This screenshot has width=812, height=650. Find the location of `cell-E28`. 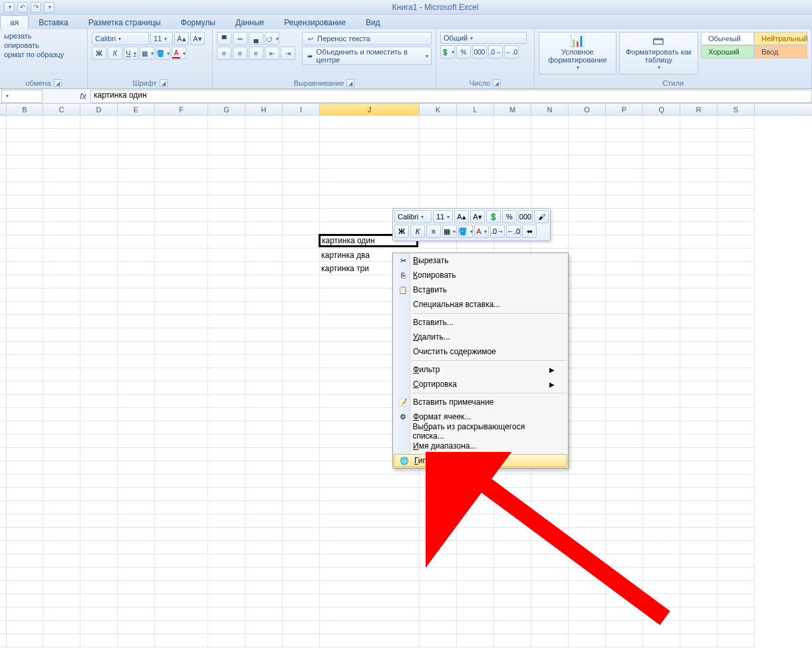

cell-E28 is located at coordinates (136, 481).